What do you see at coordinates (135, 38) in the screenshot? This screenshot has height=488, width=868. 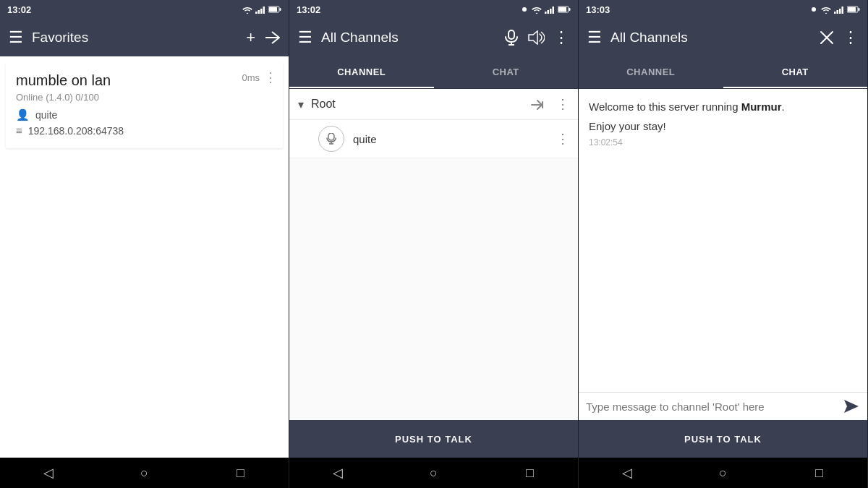 I see `screen-title-1: Favorites` at bounding box center [135, 38].